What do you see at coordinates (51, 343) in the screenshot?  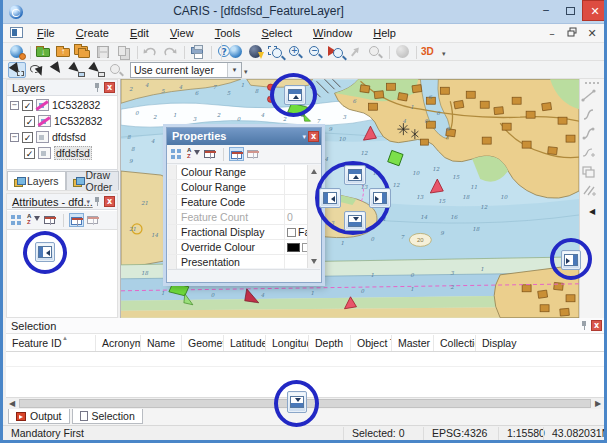 I see `column-header: Feature ID▲` at bounding box center [51, 343].